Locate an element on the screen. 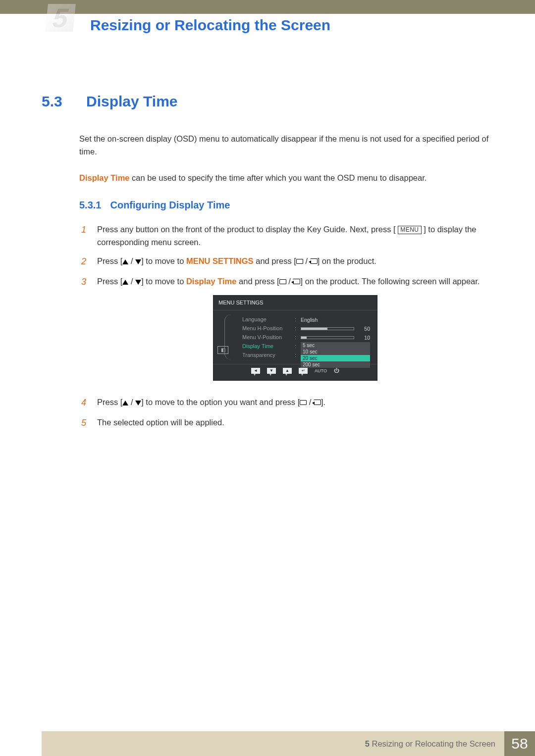 This screenshot has width=535, height=756. osd-section-icon: ◧ is located at coordinates (223, 350).